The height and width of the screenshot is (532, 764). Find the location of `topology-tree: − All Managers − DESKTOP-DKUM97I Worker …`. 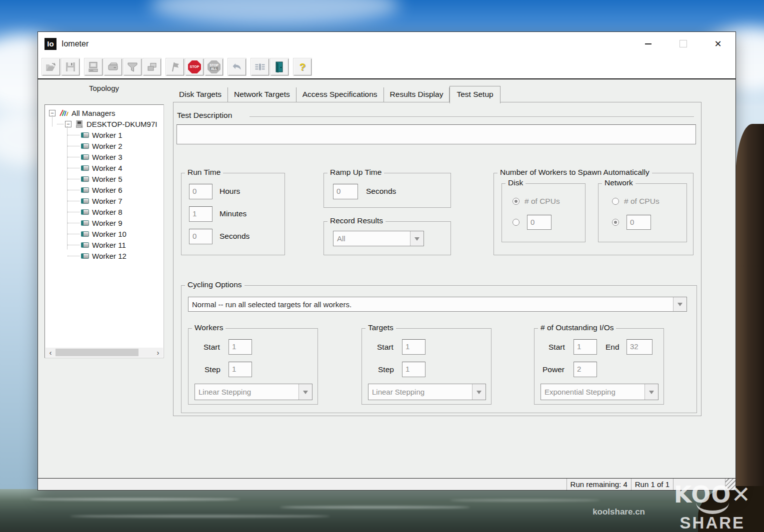

topology-tree: − All Managers − DESKTOP-DKUM97I Worker … is located at coordinates (104, 231).